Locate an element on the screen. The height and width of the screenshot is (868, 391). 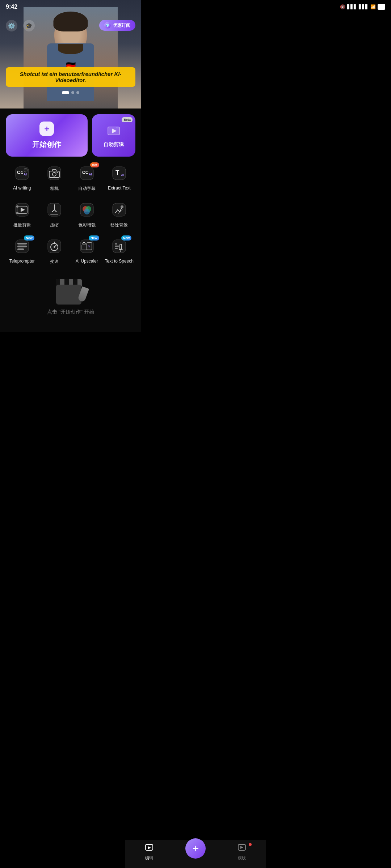
main-content: ＋ 开始创作 Beta AI 自动剪辑 is located at coordinates (71, 220).